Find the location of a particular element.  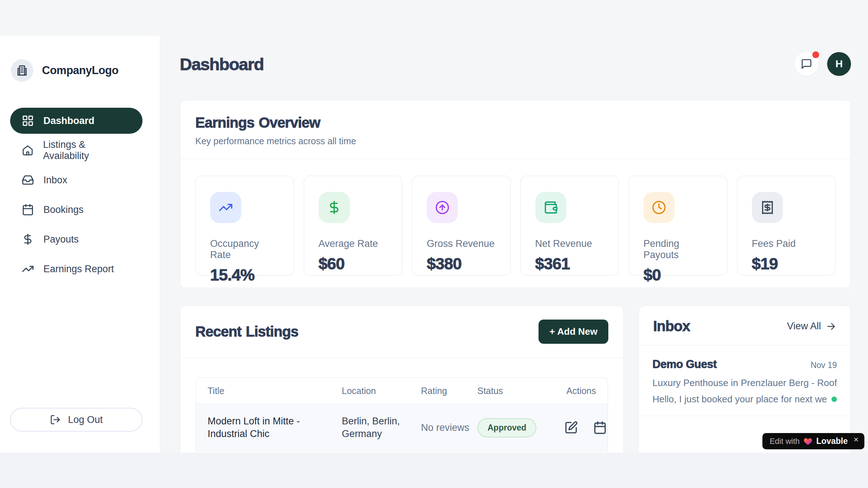

metric-average-rate: Average Rate $60 is located at coordinates (353, 226).